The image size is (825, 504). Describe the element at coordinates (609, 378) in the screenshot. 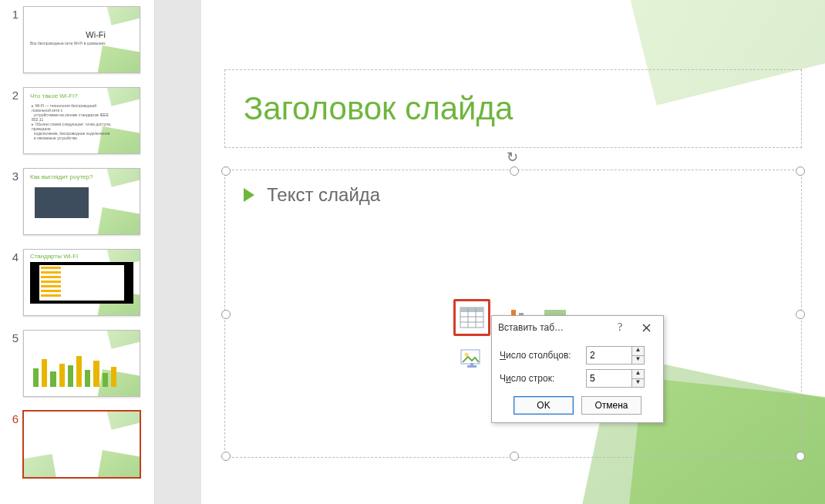

I see `rows-input` at that location.